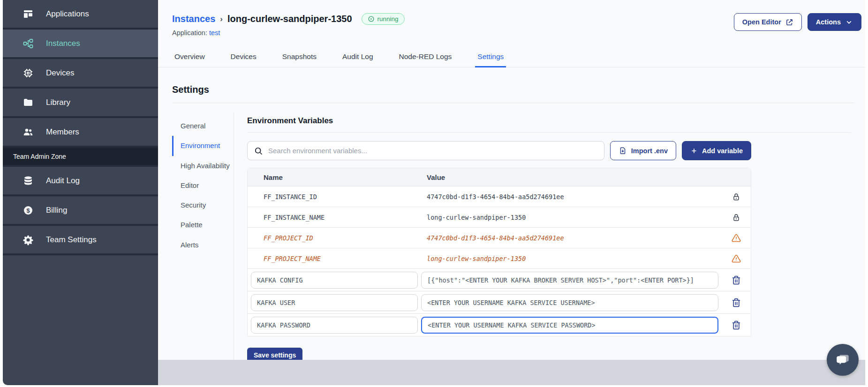 The height and width of the screenshot is (387, 868). Describe the element at coordinates (189, 56) in the screenshot. I see `tab-label: Overview` at that location.